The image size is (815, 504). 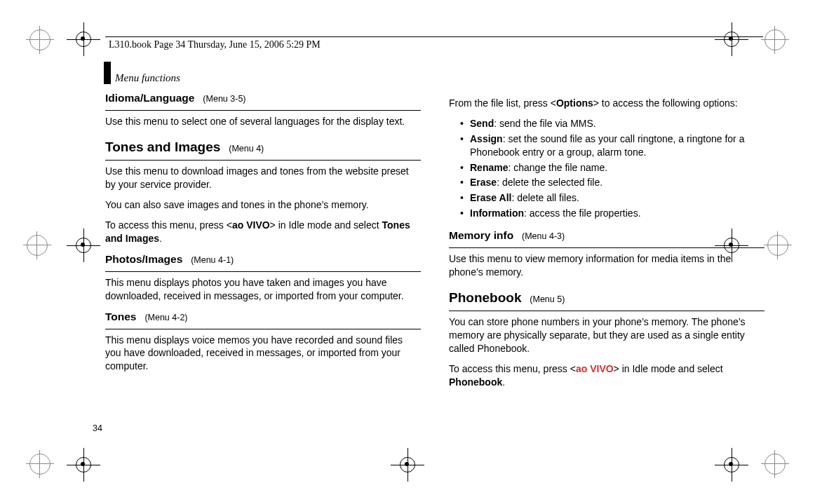 I want to click on heading-tones-ref: (Menu 4-2), so click(x=166, y=318).